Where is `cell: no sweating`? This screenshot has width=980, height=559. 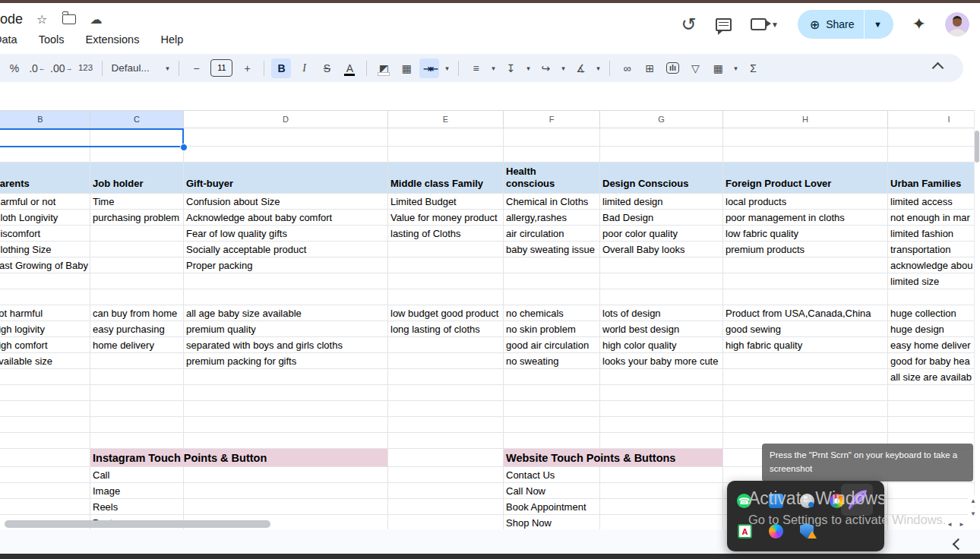
cell: no sweating is located at coordinates (552, 362).